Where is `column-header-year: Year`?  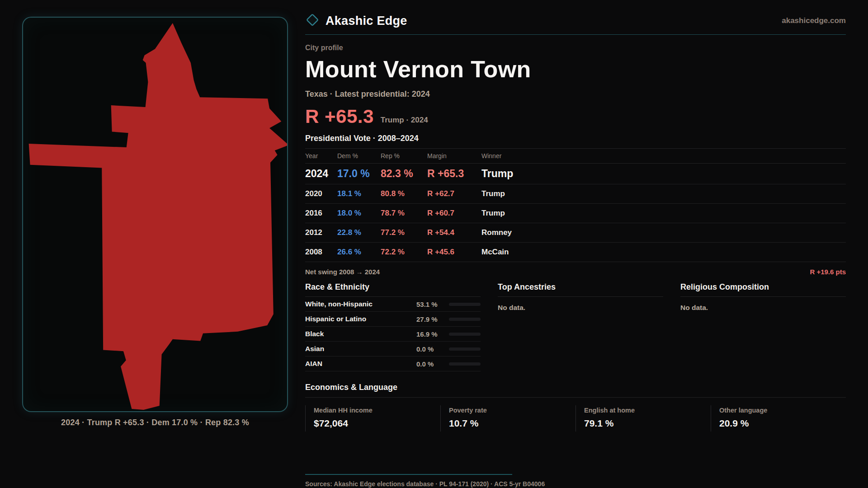 column-header-year: Year is located at coordinates (321, 156).